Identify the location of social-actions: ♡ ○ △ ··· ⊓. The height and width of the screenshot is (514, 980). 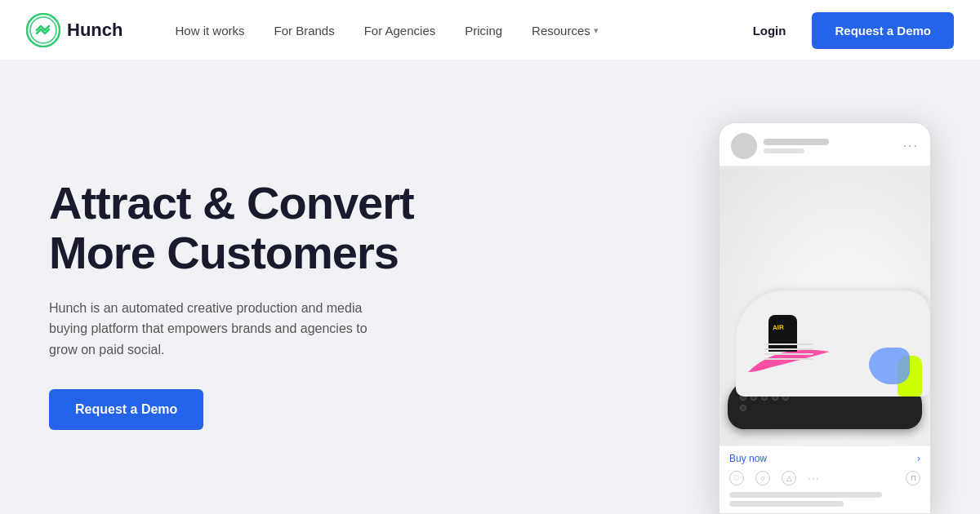
(825, 478).